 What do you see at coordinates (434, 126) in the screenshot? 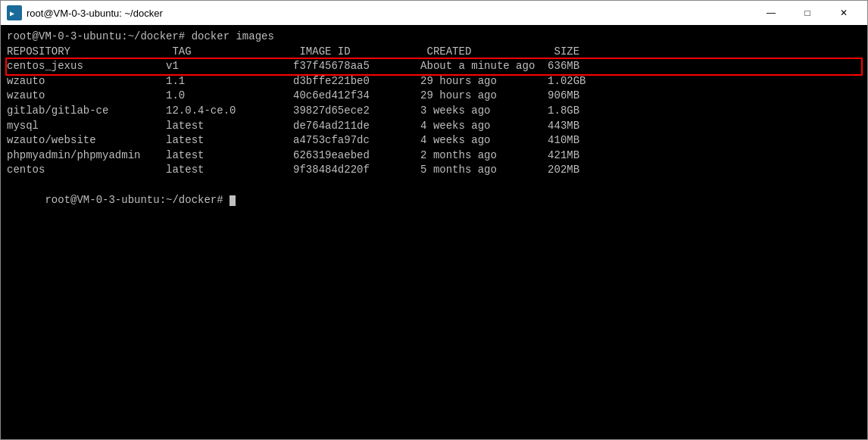
I see `table-row: mysql latest de764ad211de 4 weeks ago 44…` at bounding box center [434, 126].